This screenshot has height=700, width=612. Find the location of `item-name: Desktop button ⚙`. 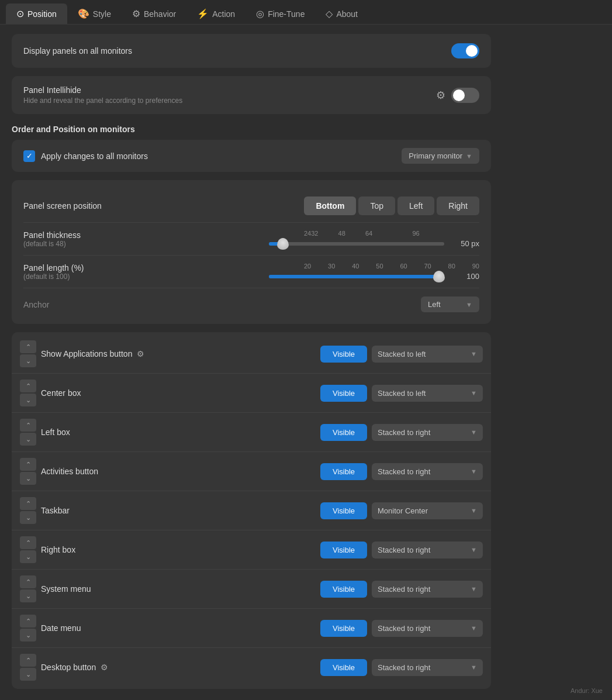

item-name: Desktop button ⚙ is located at coordinates (178, 667).